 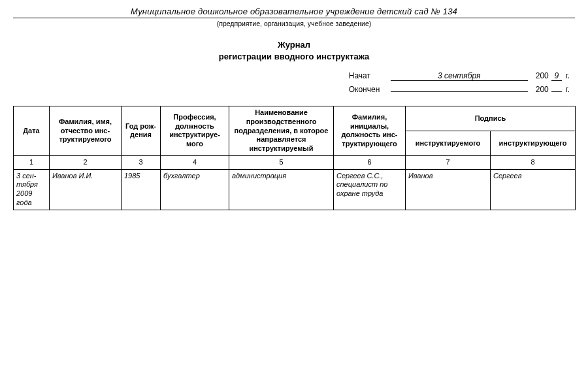 I want to click on organization-underline, so click(x=294, y=18).